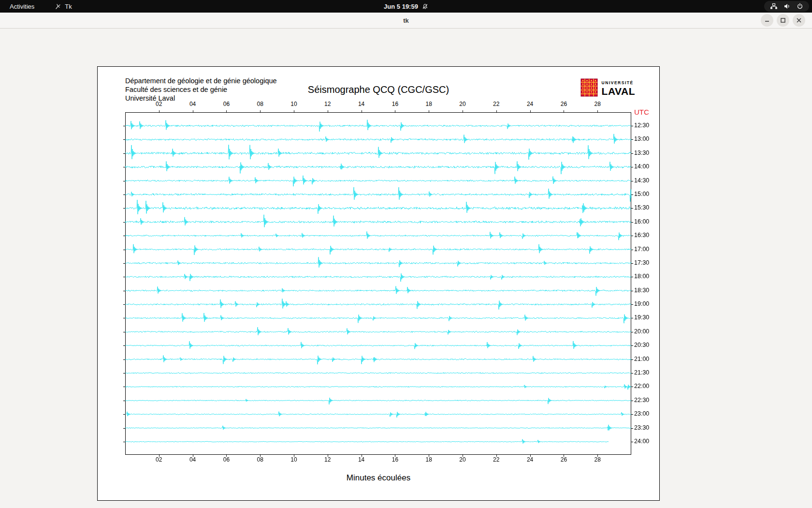  What do you see at coordinates (642, 345) in the screenshot?
I see `utc-time-label: 20:30` at bounding box center [642, 345].